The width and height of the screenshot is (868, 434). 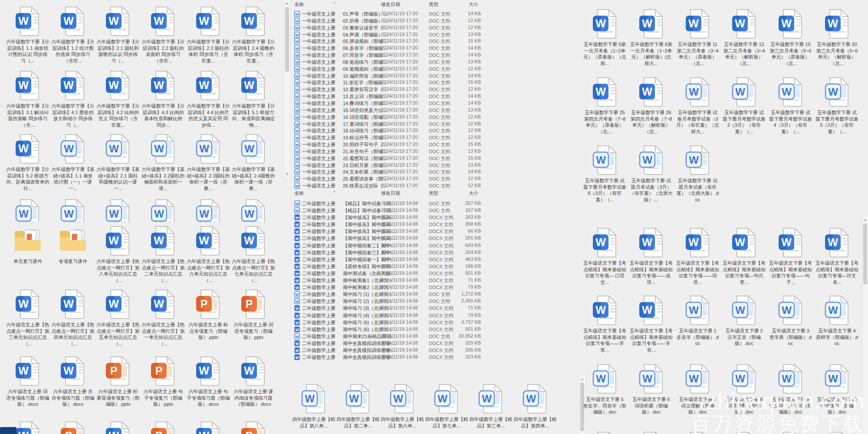 What do you see at coordinates (837, 256) in the screenshot?
I see `file-item: W五年级语文下册【考点精练】期末基础知识复习专项—诗文名...` at bounding box center [837, 256].